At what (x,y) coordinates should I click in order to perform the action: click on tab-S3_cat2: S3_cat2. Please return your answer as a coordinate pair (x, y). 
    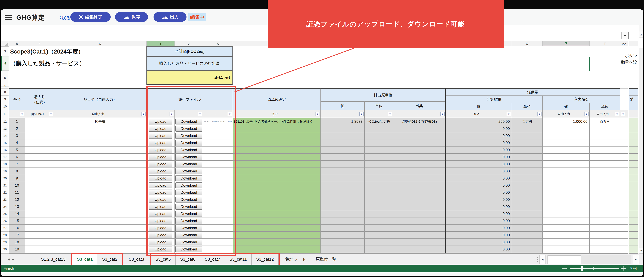
    Looking at the image, I should click on (110, 259).